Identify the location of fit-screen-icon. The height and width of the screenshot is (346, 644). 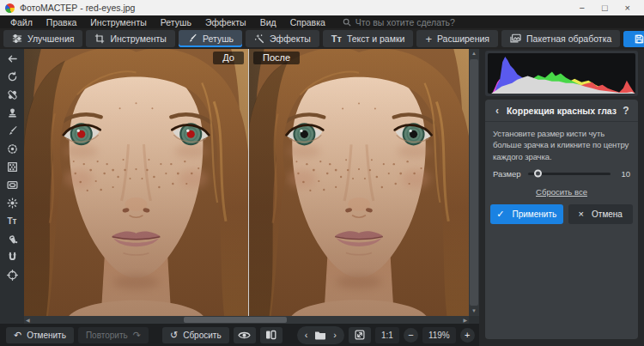
(360, 335).